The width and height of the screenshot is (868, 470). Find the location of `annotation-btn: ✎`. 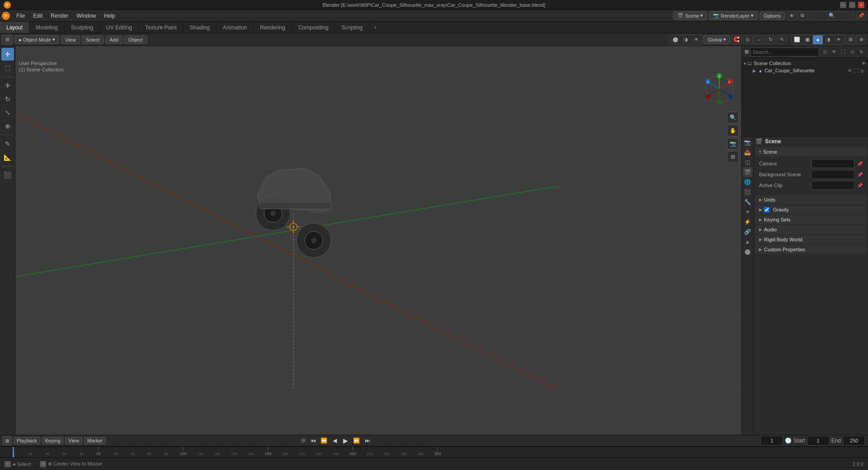

annotation-btn: ✎ is located at coordinates (782, 40).